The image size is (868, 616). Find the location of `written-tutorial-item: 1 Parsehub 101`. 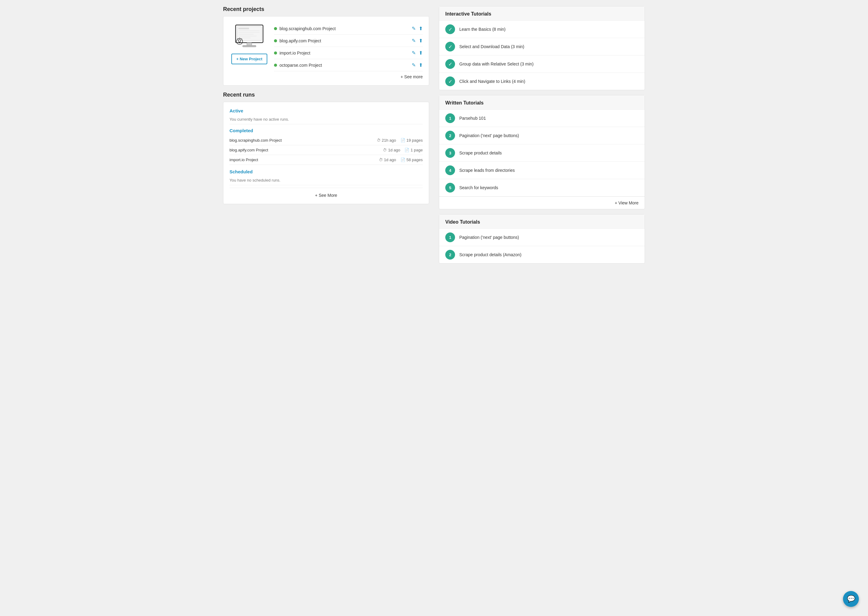

written-tutorial-item: 1 Parsehub 101 is located at coordinates (542, 118).